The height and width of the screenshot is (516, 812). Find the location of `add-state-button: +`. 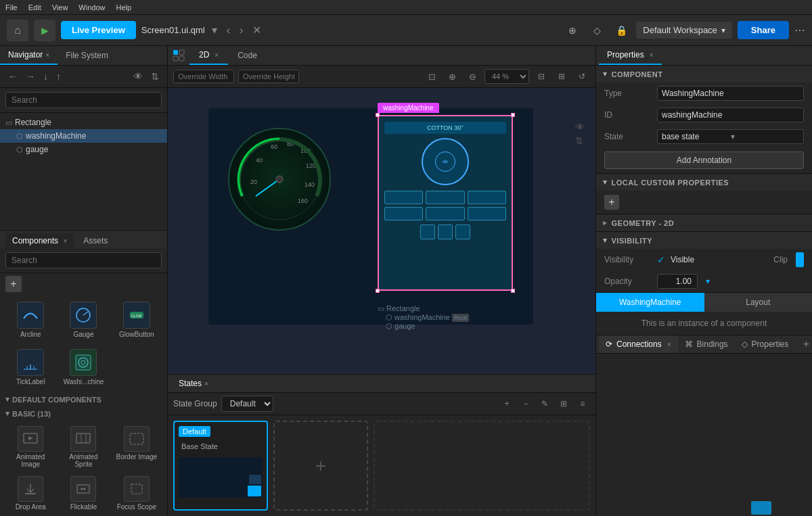

add-state-button: + is located at coordinates (507, 404).